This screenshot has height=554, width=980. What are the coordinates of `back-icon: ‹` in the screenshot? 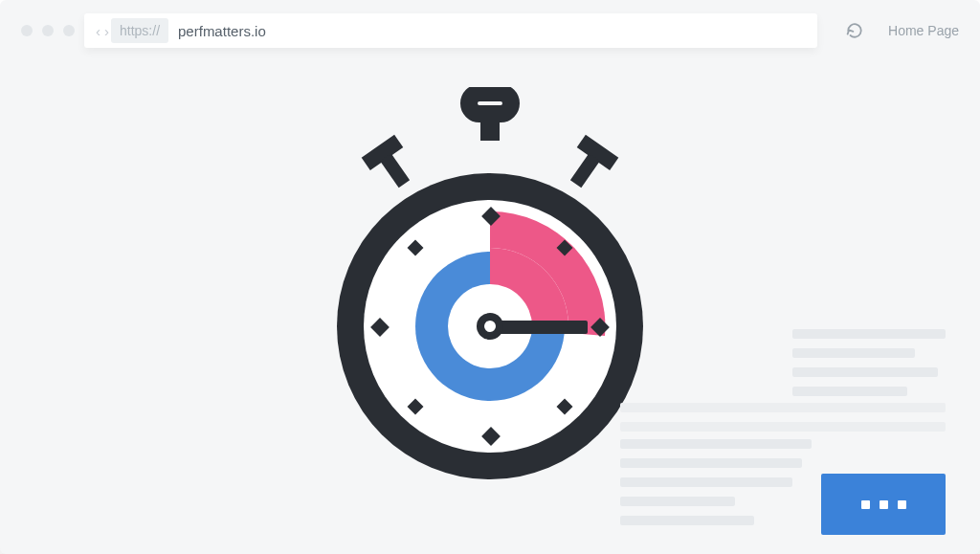 It's located at (98, 31).